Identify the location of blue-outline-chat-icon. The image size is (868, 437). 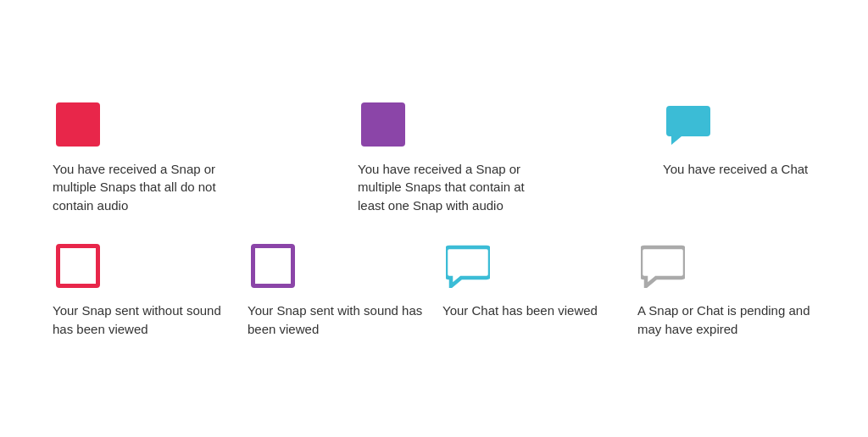
(468, 266).